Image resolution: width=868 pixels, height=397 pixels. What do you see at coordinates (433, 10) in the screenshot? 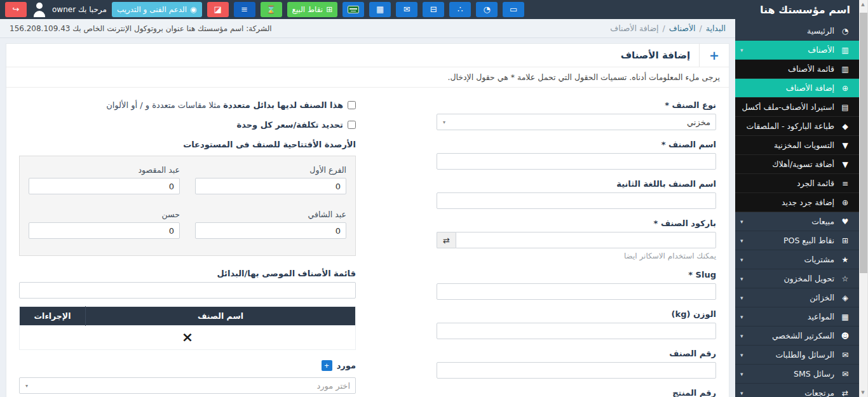
I see `calculator-button: ⊟` at bounding box center [433, 10].